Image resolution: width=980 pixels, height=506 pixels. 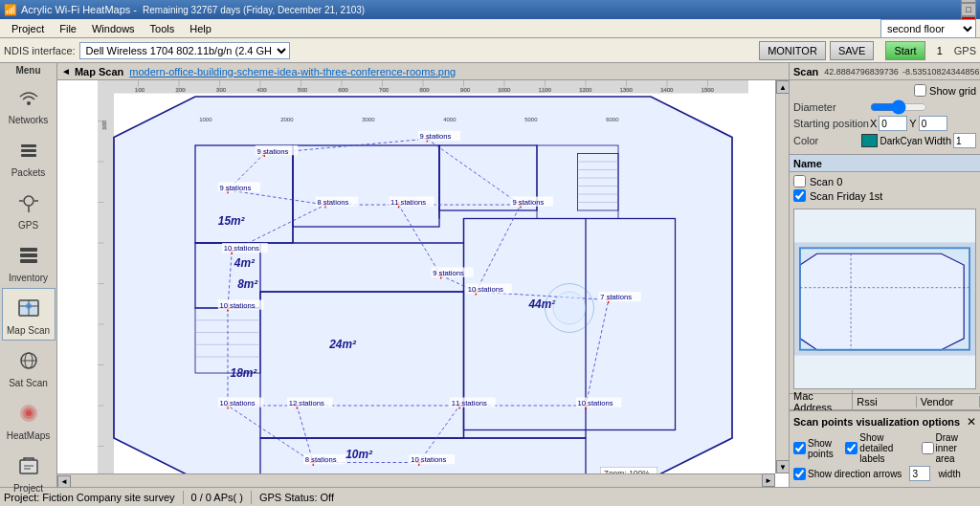 What do you see at coordinates (879, 448) in the screenshot?
I see `show-detailed-option: Show detailed labels` at bounding box center [879, 448].